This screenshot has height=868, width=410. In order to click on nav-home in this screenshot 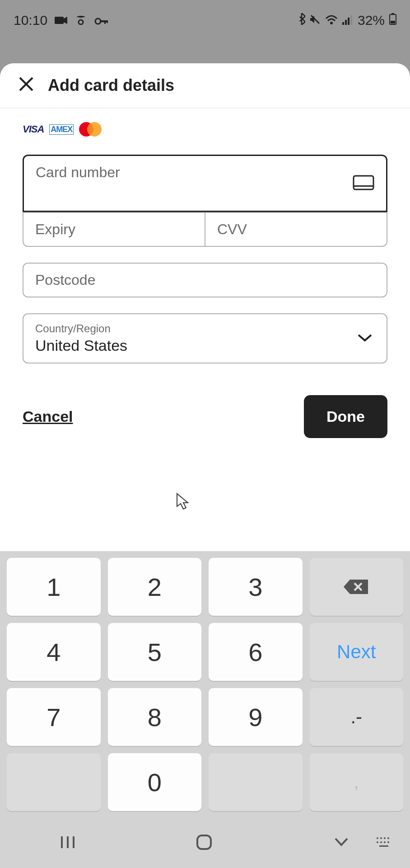, I will do `click(204, 843)`.